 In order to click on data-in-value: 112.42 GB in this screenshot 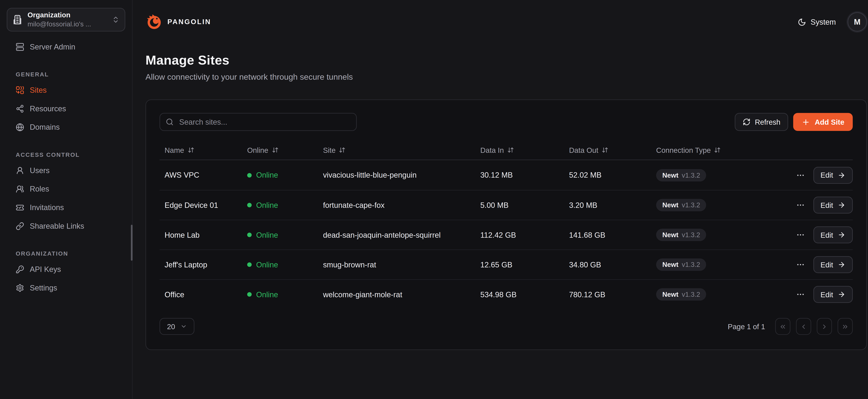, I will do `click(525, 235)`.